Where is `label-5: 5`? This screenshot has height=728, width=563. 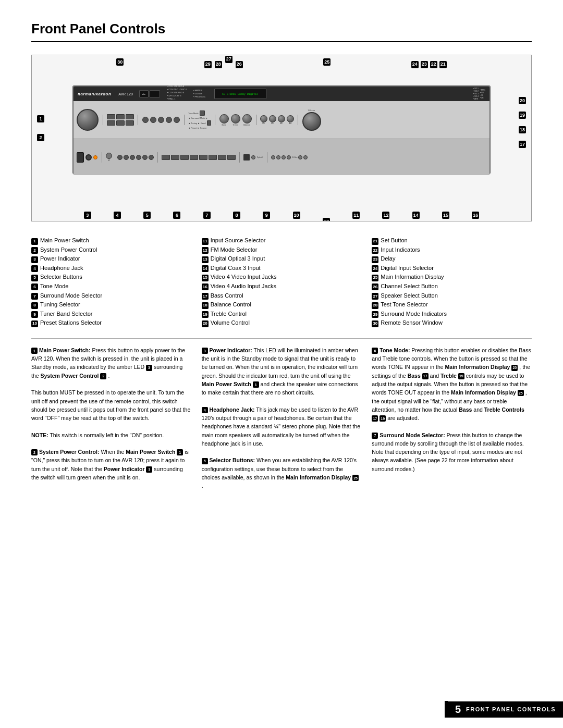 label-5: 5 is located at coordinates (147, 215).